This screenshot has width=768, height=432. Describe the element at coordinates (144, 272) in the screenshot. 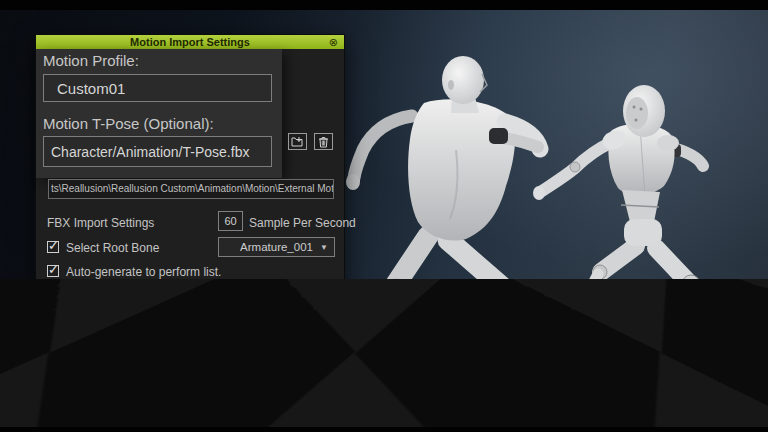

I see `auto-generate-label: Auto-generate to perform list.` at that location.